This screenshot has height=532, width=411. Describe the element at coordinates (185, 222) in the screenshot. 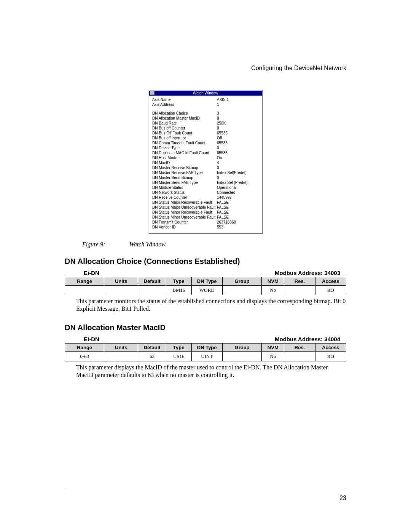

I see `watch-label: DN Transmit Counter` at that location.